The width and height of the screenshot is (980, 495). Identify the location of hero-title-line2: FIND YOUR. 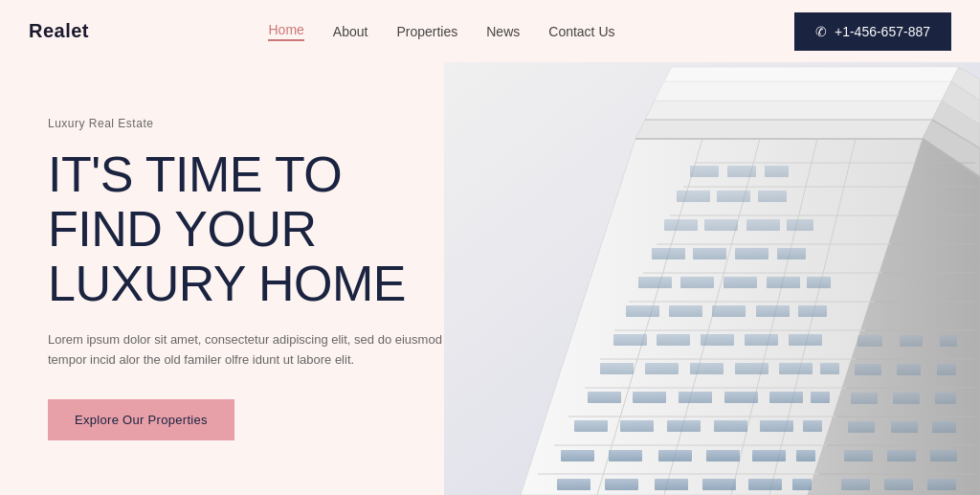
(182, 229).